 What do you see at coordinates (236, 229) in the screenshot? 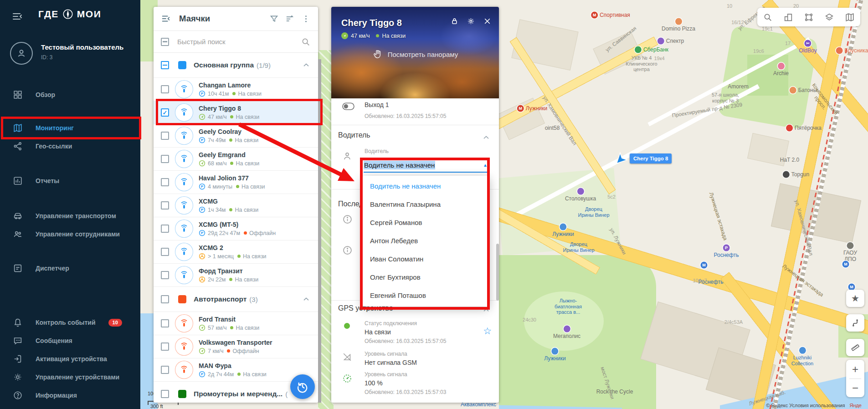
I see `vehicle-row: XCMG (MT-5)P29д 22ч 47мОффлайн` at bounding box center [236, 229].